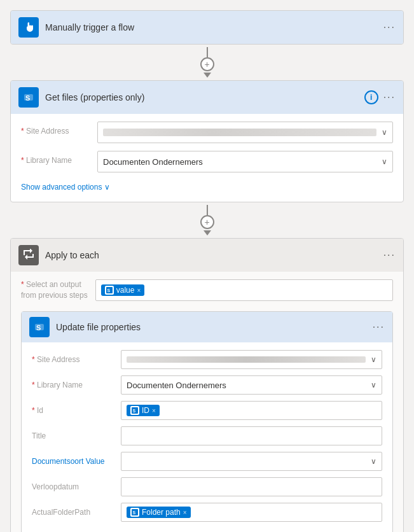  I want to click on select-output-input: S value ×, so click(244, 290).